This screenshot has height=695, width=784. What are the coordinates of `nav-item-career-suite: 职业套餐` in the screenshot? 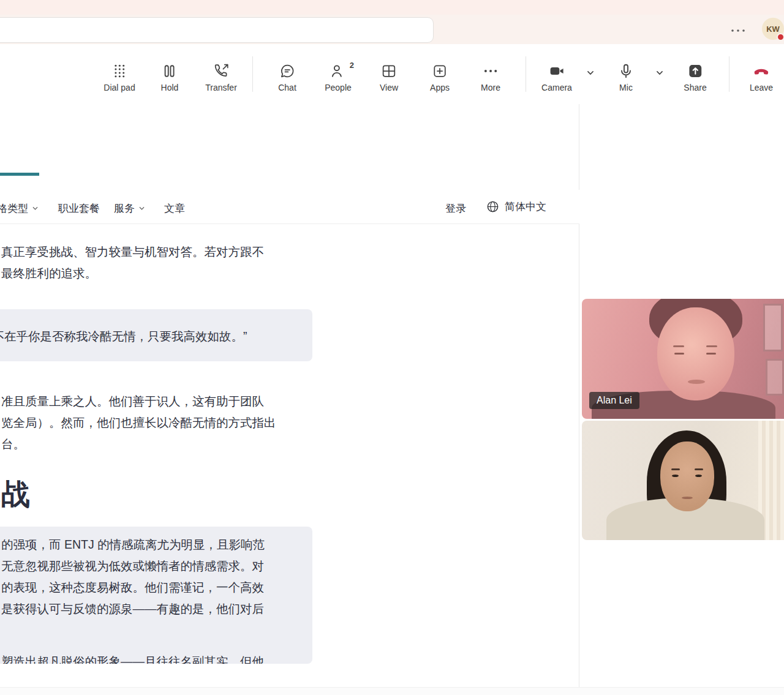 It's located at (79, 208).